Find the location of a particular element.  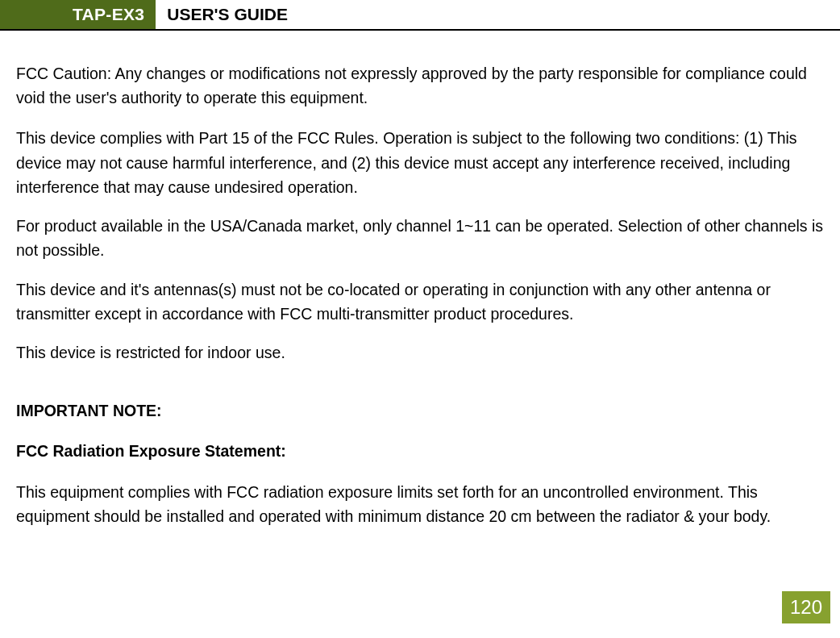

important-note-heading: IMPORTANT NOTE: is located at coordinates (421, 411).